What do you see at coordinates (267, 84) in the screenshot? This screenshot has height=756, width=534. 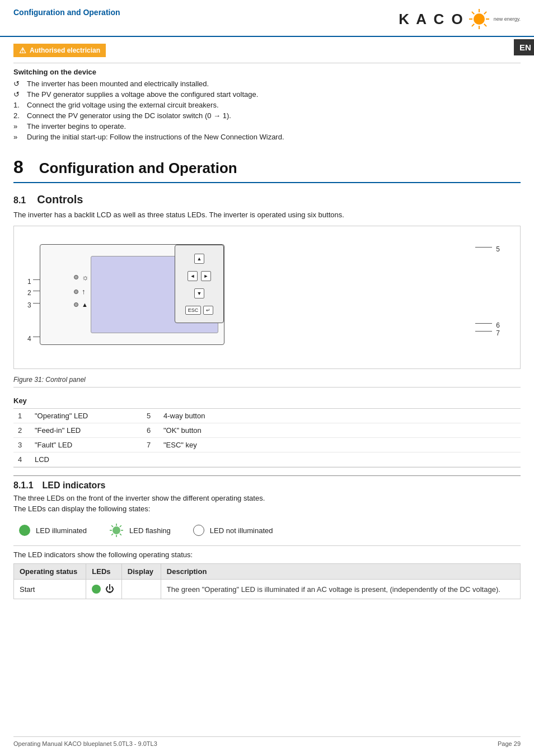 I see `list-item: ↺ The inverter has been mounted and elec…` at bounding box center [267, 84].